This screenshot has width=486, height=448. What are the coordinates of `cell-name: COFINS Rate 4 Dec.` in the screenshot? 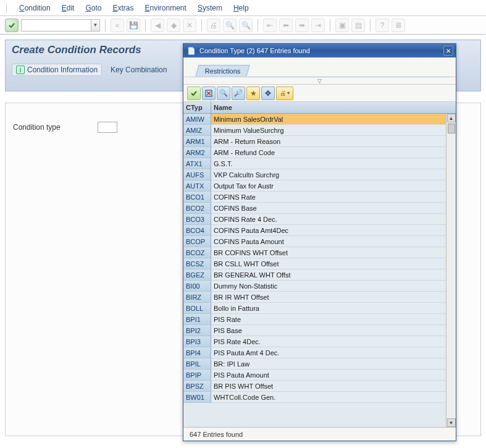 It's located at (329, 219).